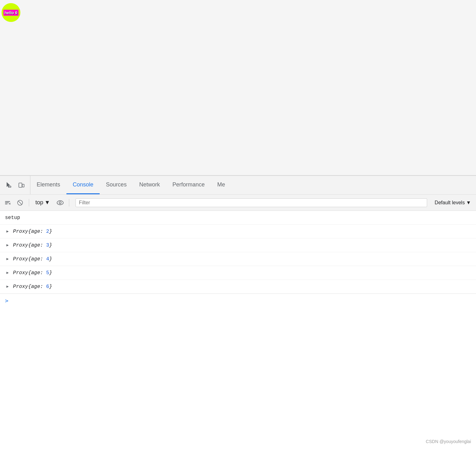  Describe the element at coordinates (251, 203) in the screenshot. I see `filter-input` at that location.